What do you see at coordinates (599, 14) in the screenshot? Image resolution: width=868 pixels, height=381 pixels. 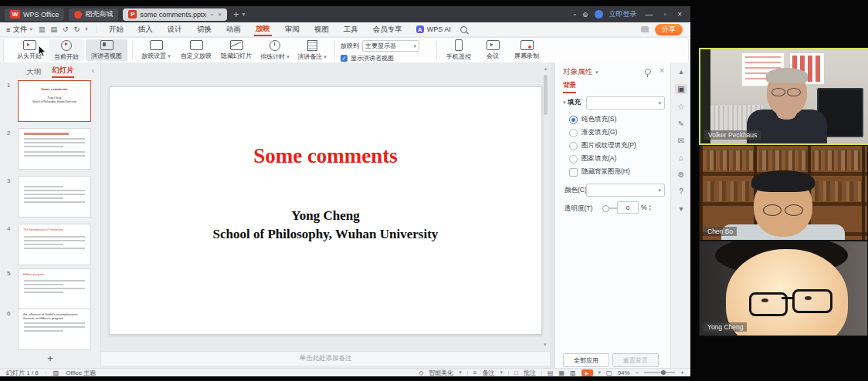 I see `avatar` at bounding box center [599, 14].